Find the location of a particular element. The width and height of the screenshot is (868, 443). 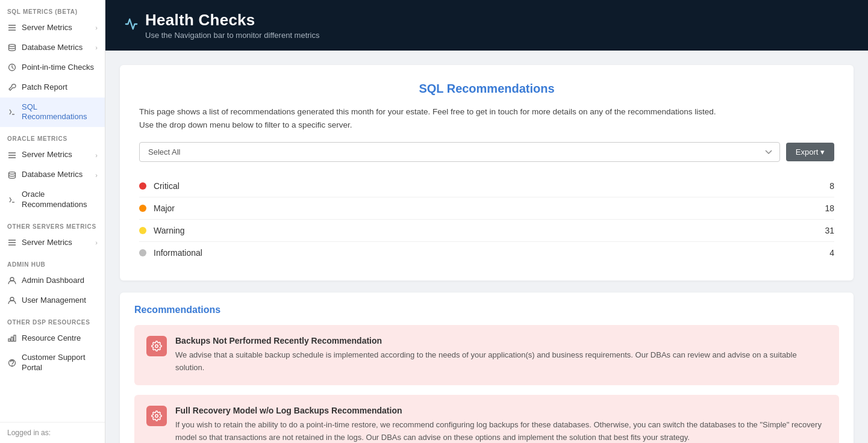

description-line2: Use the drop down menu below to filter t… is located at coordinates (246, 125).